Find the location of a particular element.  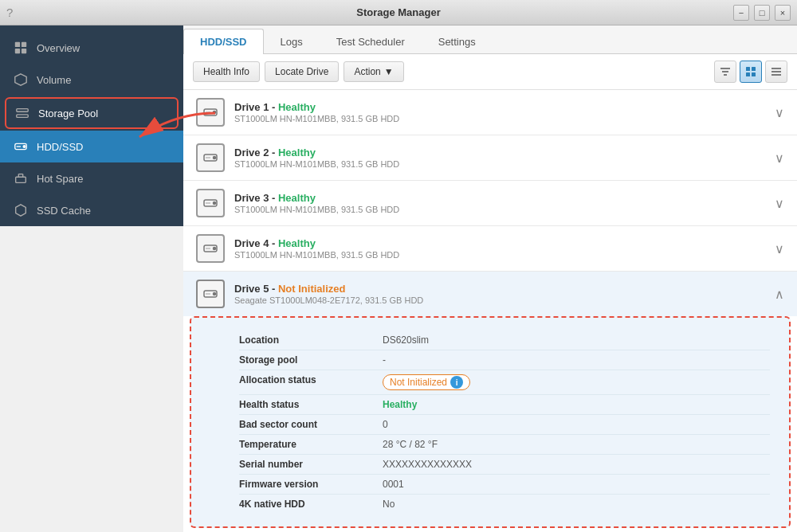

sidebar-item-hdd-ssd: HDD/SSD is located at coordinates (92, 147).